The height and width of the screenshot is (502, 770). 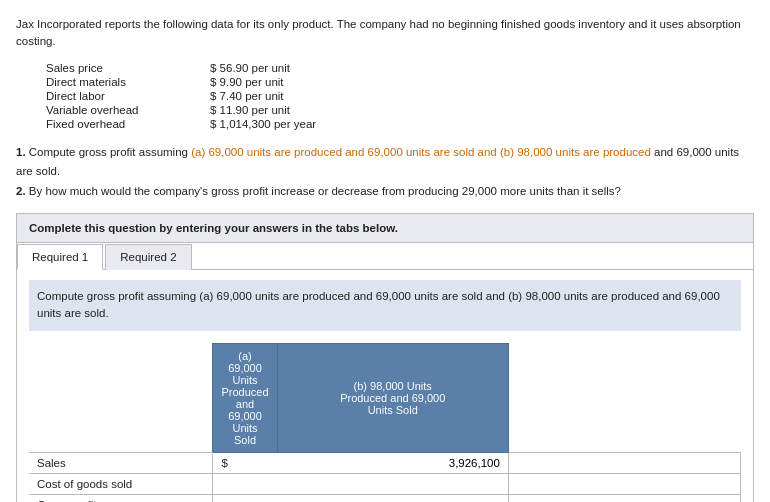 What do you see at coordinates (576, 152) in the screenshot?
I see `q1-part-b: (b) 98,000 units are produced` at bounding box center [576, 152].